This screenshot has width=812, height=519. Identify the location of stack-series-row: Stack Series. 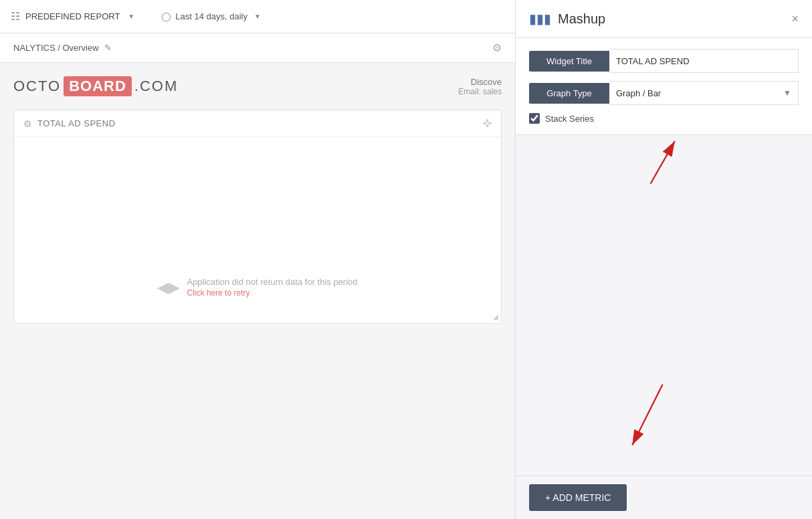
(664, 118).